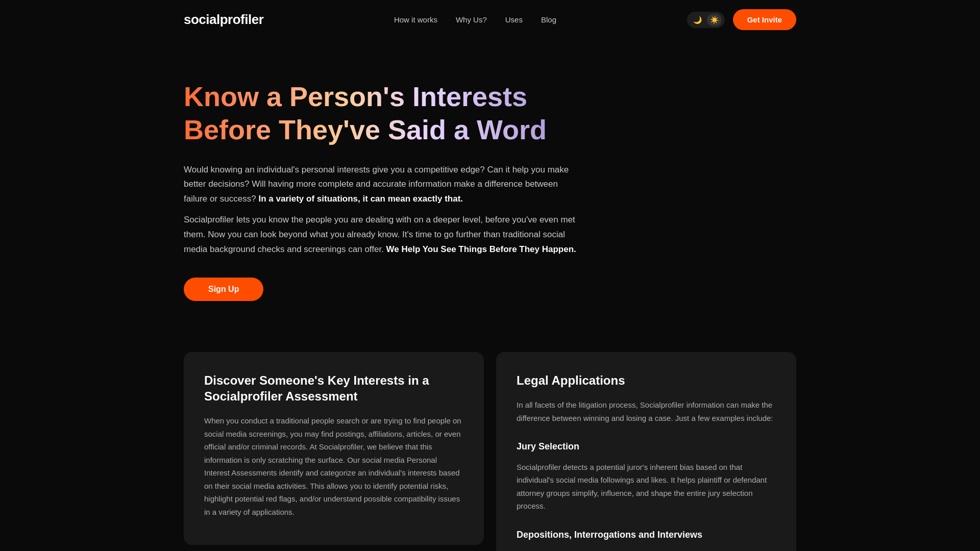 This screenshot has height=551, width=980. What do you see at coordinates (646, 452) in the screenshot?
I see `legal-card: Legal Applications In all facets of the …` at bounding box center [646, 452].